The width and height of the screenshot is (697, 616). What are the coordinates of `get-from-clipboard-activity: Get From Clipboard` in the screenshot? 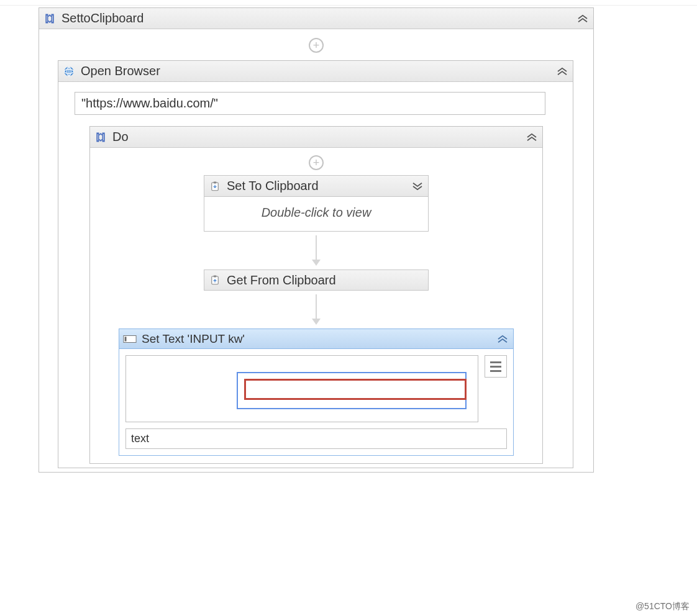 It's located at (316, 280).